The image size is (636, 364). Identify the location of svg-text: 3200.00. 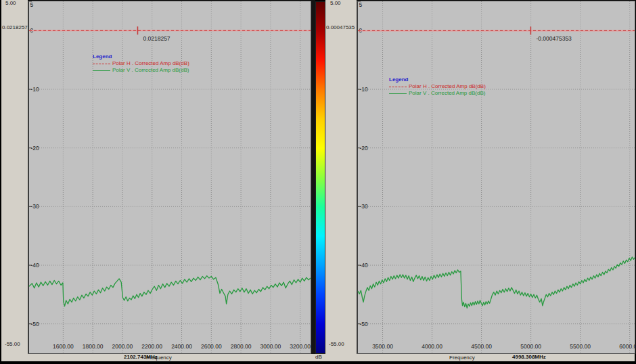
(300, 346).